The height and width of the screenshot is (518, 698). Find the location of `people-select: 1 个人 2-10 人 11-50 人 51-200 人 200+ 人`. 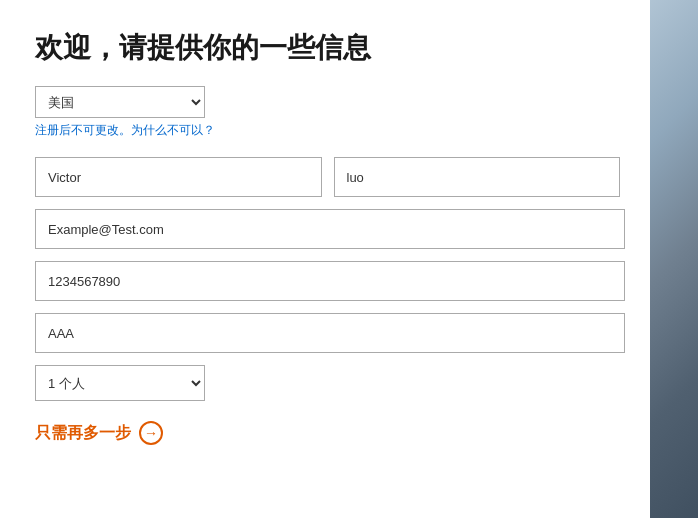

people-select: 1 个人 2-10 人 11-50 人 51-200 人 200+ 人 is located at coordinates (120, 383).